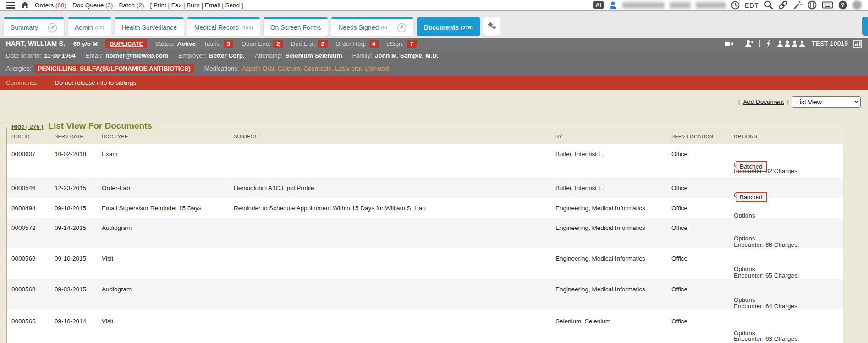  Describe the element at coordinates (843, 5) in the screenshot. I see `help-icon: ?` at that location.